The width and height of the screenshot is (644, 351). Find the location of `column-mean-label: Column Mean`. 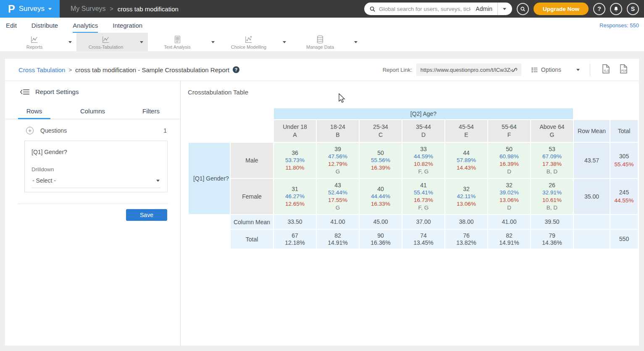

column-mean-label: Column Mean is located at coordinates (252, 222).